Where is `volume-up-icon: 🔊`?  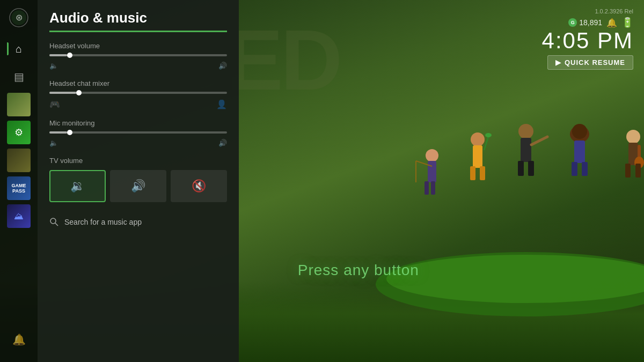 volume-up-icon: 🔊 is located at coordinates (138, 186).